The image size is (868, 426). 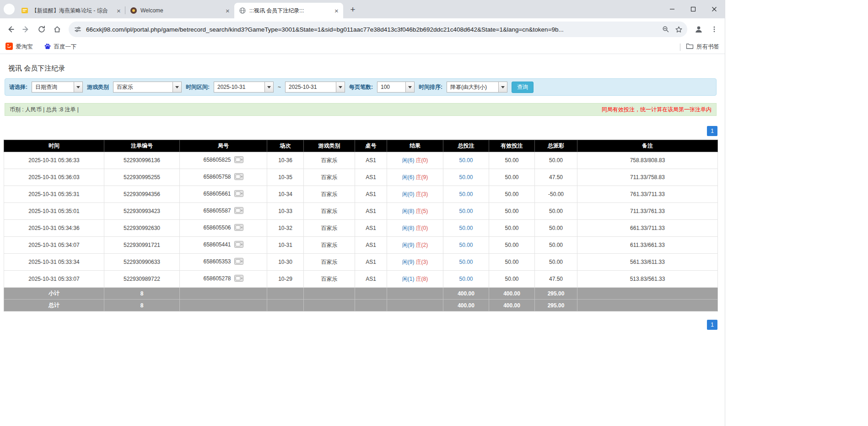 What do you see at coordinates (143, 87) in the screenshot?
I see `game-type-value: 百家乐` at bounding box center [143, 87].